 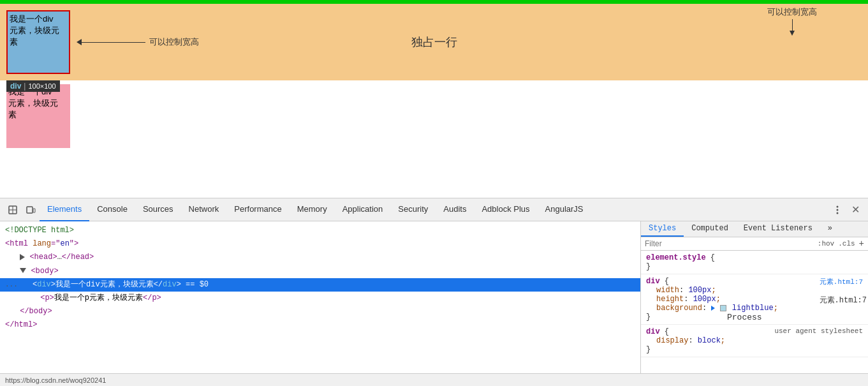 I want to click on arrow-area: 可以控制宽高, so click(x=138, y=42).